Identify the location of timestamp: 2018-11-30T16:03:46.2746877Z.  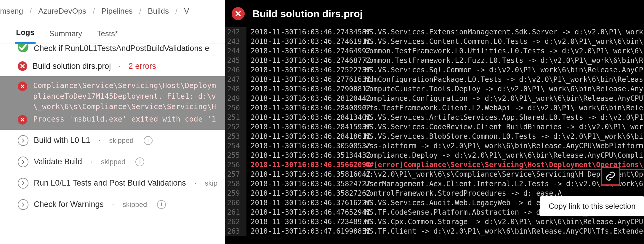
(306, 60).